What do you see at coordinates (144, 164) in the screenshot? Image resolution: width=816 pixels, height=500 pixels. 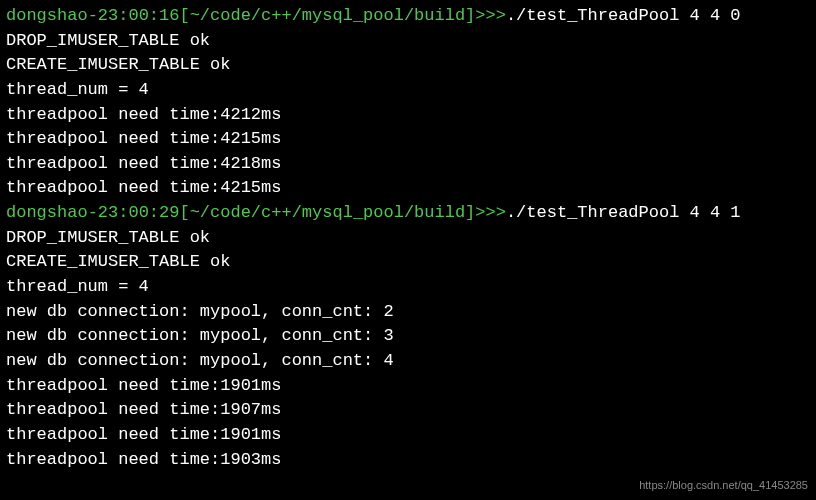 I see `output-text: threadpool need time:4218ms` at bounding box center [144, 164].